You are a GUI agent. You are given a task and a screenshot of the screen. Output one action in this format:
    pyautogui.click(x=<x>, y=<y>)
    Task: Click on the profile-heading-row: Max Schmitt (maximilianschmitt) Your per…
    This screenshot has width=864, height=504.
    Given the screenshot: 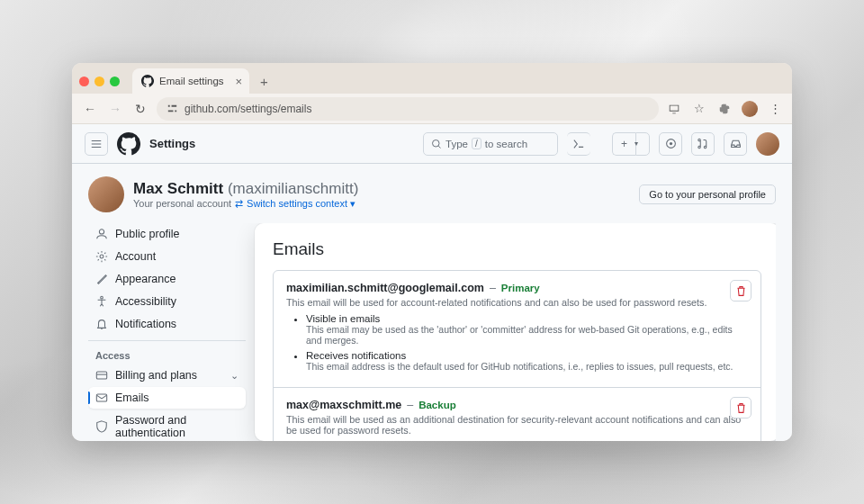 What is the action you would take?
    pyautogui.click(x=432, y=194)
    